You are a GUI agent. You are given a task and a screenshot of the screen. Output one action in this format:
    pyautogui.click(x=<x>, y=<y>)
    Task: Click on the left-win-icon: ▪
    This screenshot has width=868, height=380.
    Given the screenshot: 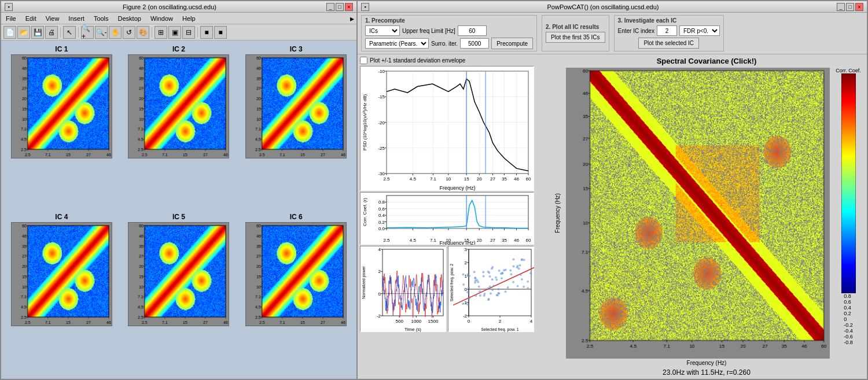 What is the action you would take?
    pyautogui.click(x=9, y=7)
    